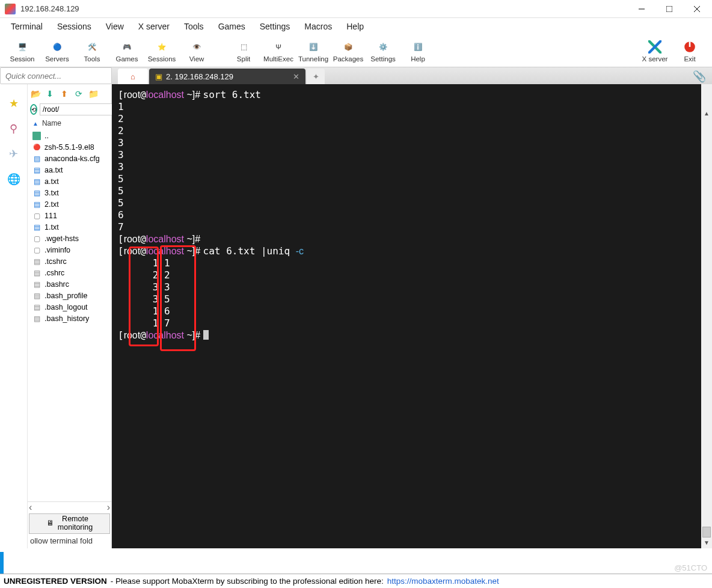 The height and width of the screenshot is (588, 712). I want to click on file-name: aa.txt, so click(54, 170).